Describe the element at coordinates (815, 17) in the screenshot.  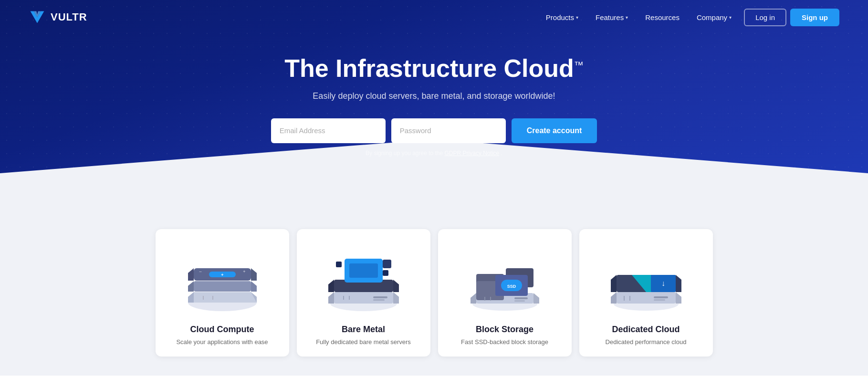
I see `signup-button: Sign up` at that location.